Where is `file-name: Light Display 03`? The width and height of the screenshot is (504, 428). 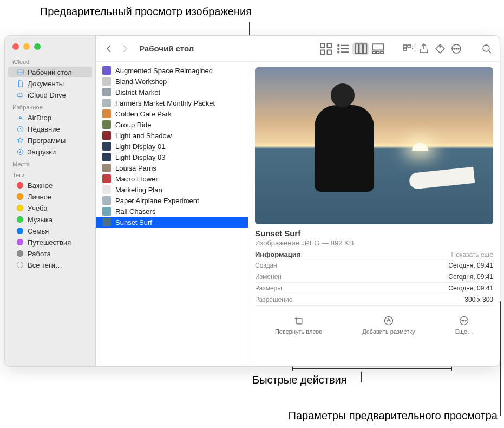
file-name: Light Display 03 is located at coordinates (141, 157).